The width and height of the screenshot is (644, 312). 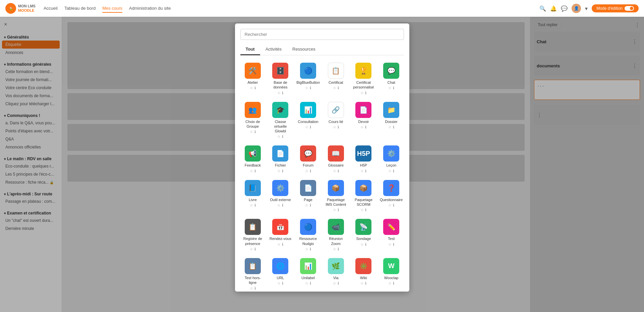 What do you see at coordinates (308, 159) in the screenshot?
I see `activity-item-forum: 💬Forum☆ℹ` at bounding box center [308, 159].